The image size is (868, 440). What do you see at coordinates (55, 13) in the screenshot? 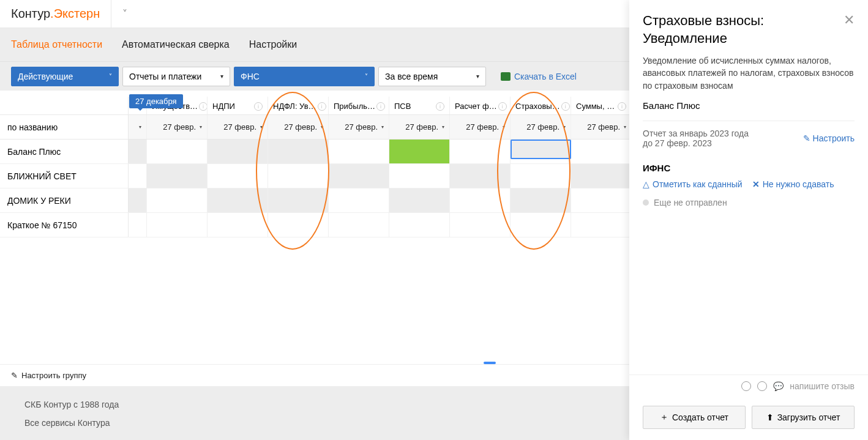
I see `logo-text: Контур.Экстерн` at bounding box center [55, 13].